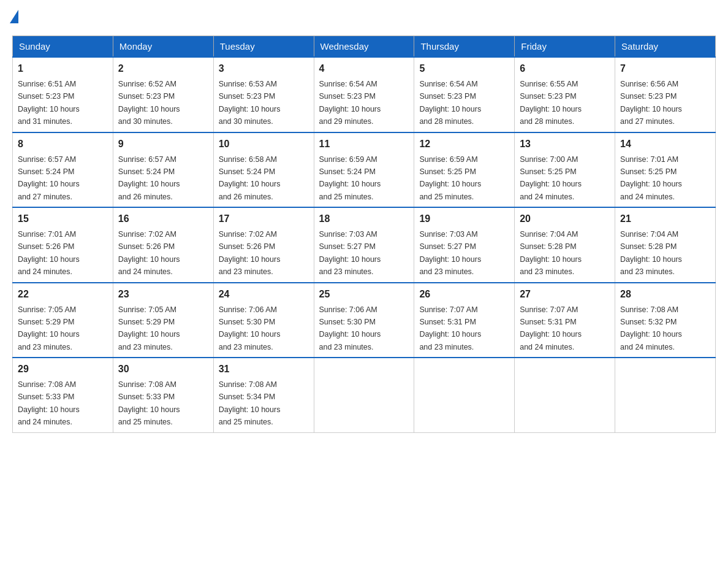  I want to click on day-info: Sunrise: 6:56 AMSunset: 5:23 PMDaylight:…, so click(651, 103).